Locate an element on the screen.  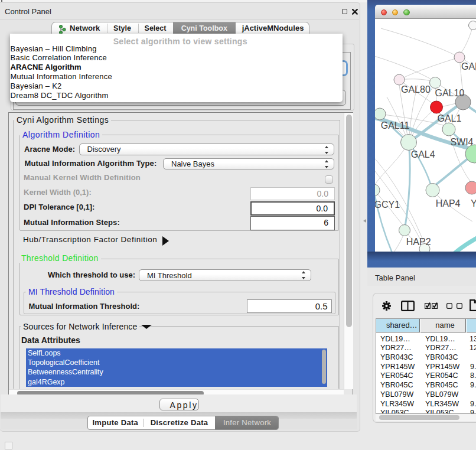
svg-text: HAP4 is located at coordinates (448, 203).